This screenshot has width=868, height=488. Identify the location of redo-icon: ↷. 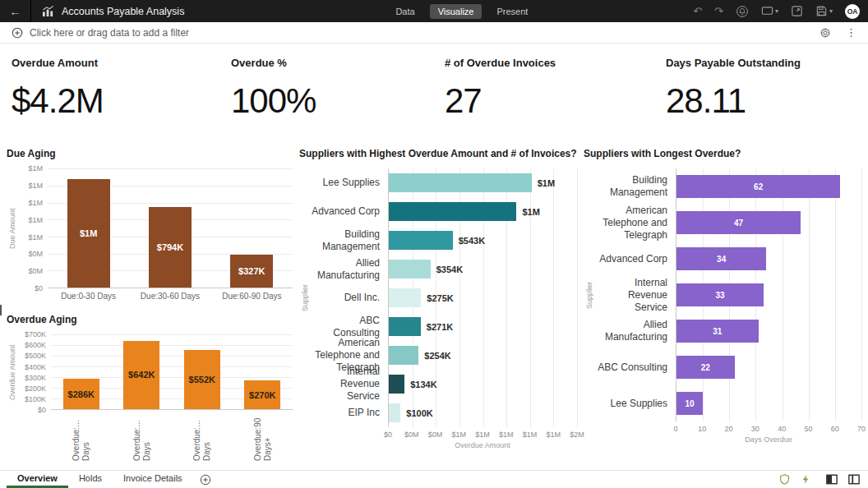
(718, 12).